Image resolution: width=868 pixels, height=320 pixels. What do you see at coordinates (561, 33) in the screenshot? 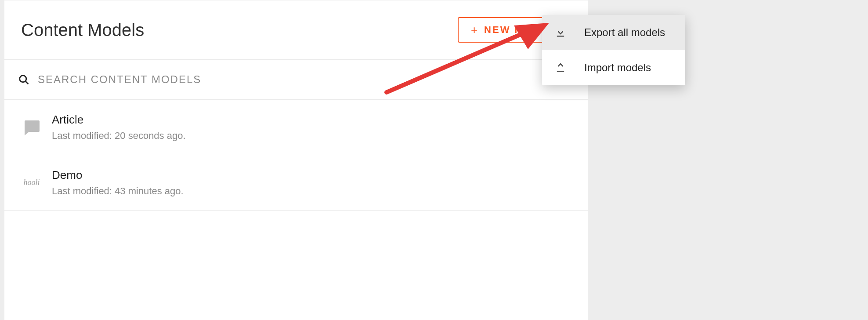
I see `download-icon` at bounding box center [561, 33].